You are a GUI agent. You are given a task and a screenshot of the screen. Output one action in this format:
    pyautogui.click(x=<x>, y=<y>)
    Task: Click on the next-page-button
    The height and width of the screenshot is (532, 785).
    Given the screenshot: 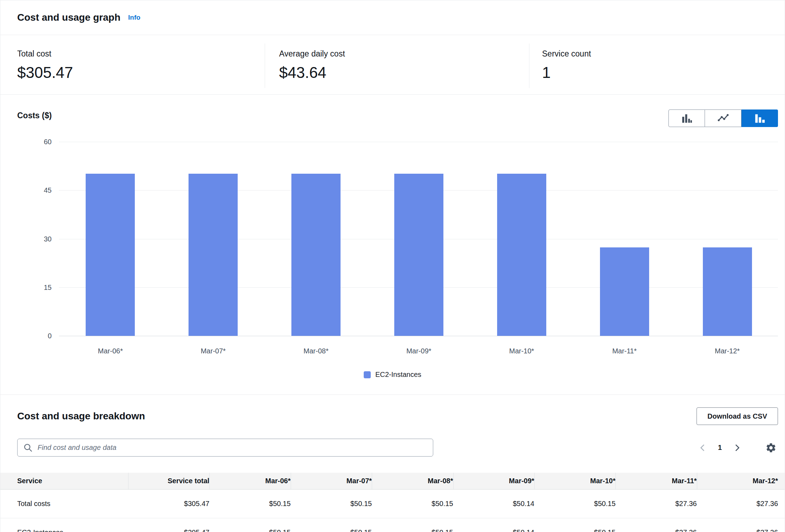 What is the action you would take?
    pyautogui.click(x=737, y=448)
    